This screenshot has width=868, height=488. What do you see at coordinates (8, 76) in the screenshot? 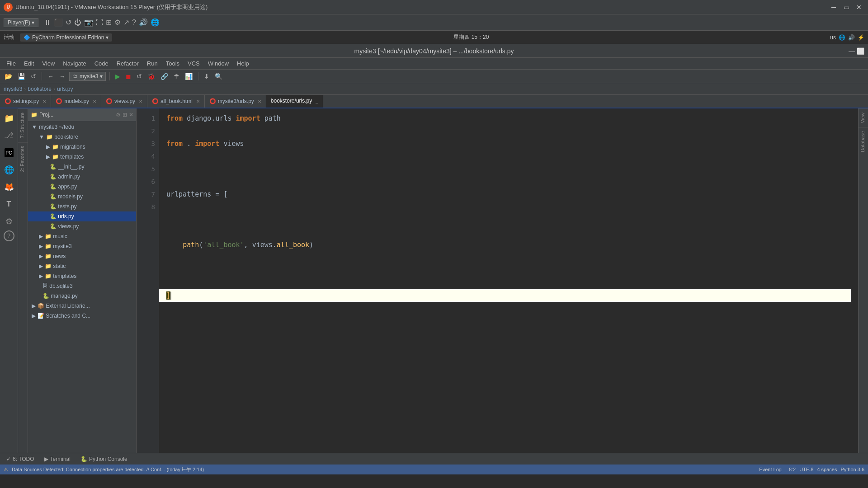
I see `open-folder-icon: 📂` at bounding box center [8, 76].